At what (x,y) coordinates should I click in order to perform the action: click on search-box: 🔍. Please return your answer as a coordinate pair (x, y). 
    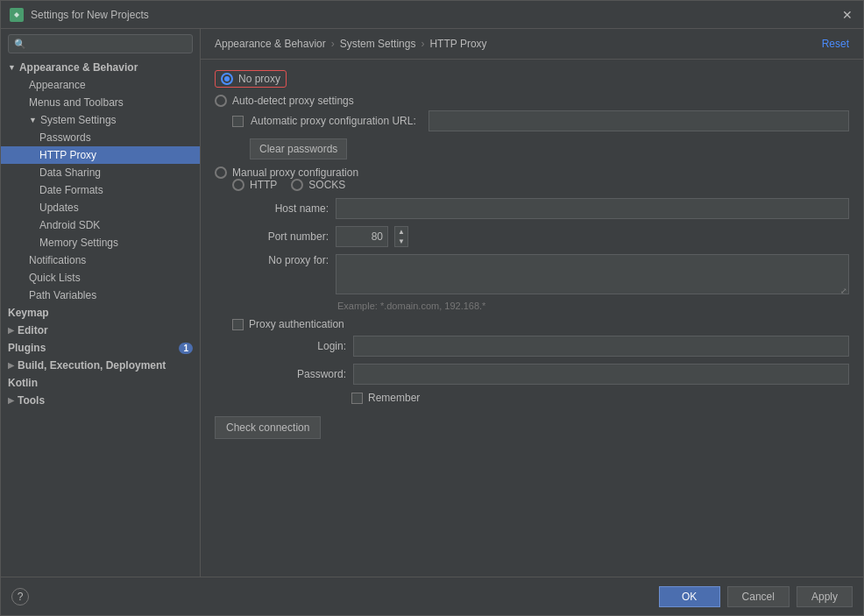
    Looking at the image, I should click on (100, 44).